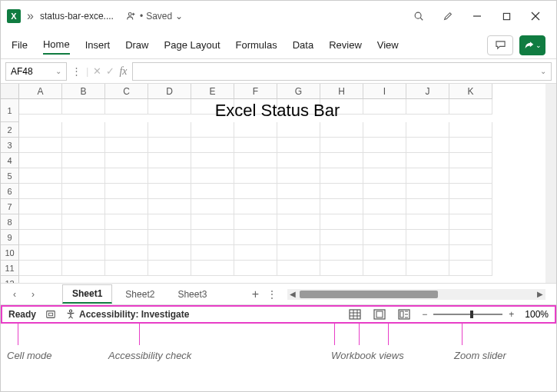 The width and height of the screenshot is (557, 392). What do you see at coordinates (10, 145) in the screenshot?
I see `row-header: 3` at bounding box center [10, 145].